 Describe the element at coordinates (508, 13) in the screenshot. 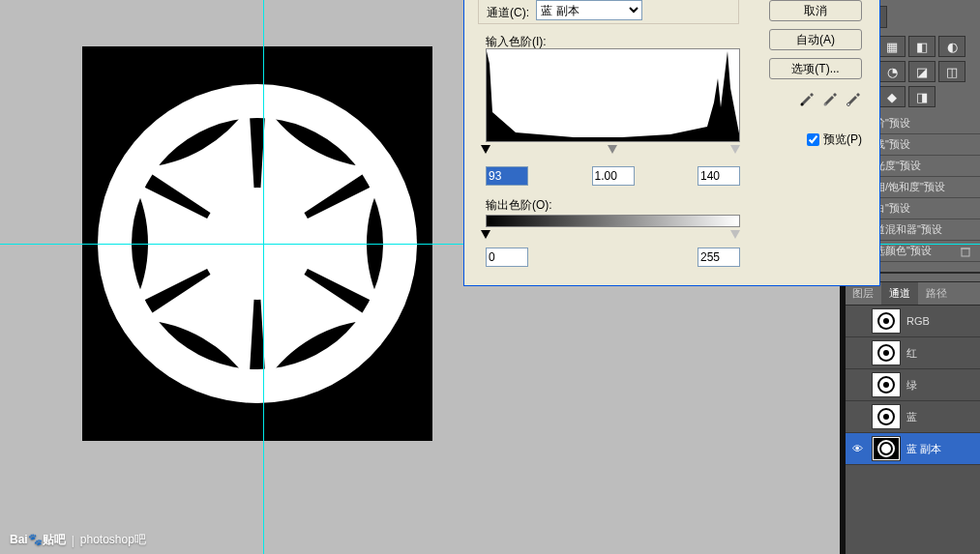

I see `channel-label: 通道(C):` at that location.